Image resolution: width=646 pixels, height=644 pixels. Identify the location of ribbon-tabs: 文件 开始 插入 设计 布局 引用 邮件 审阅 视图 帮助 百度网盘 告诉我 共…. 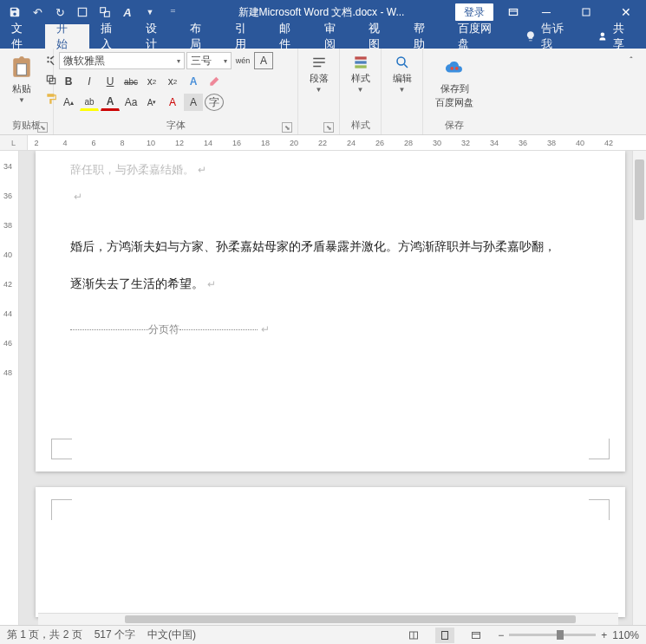
(323, 36).